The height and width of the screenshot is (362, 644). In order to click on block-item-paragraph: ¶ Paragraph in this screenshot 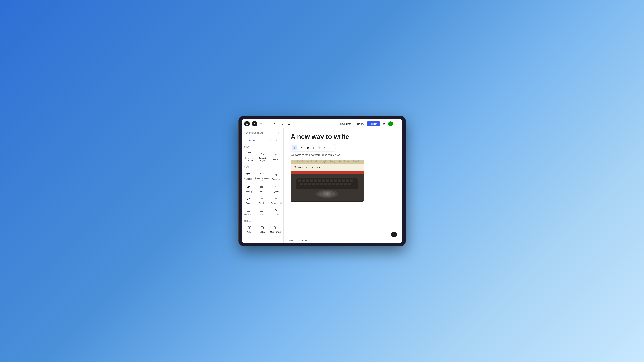, I will do `click(276, 176)`.